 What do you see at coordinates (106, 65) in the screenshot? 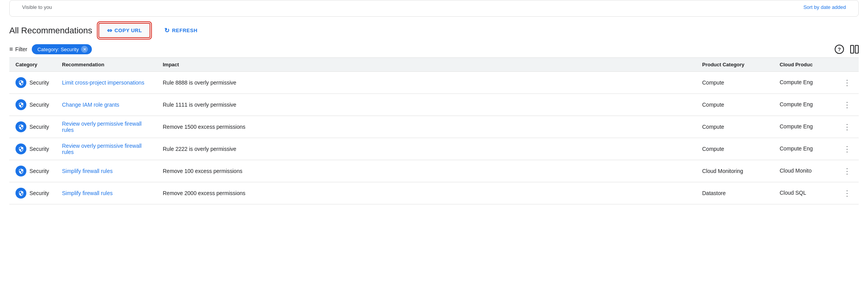
I see `column-header-recommendation: Recommendation` at bounding box center [106, 65].